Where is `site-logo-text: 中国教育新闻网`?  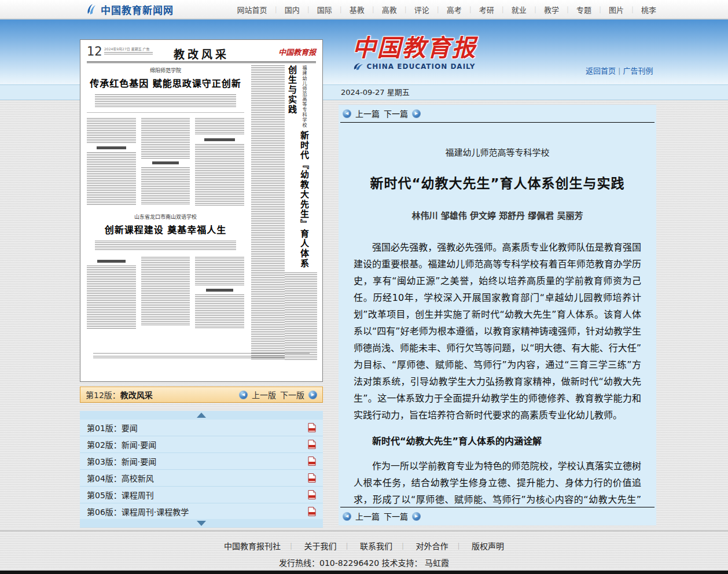
site-logo-text: 中国教育新闻网 is located at coordinates (137, 9).